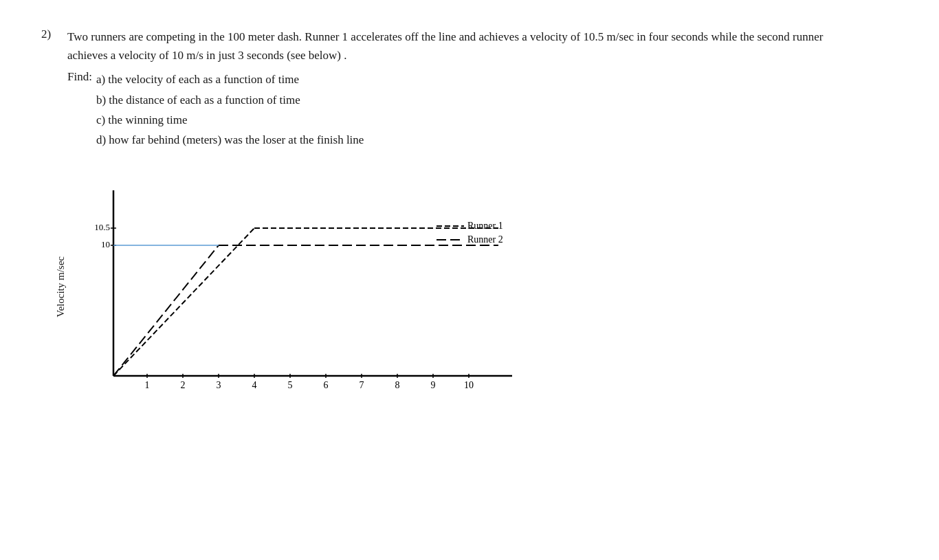 This screenshot has height=560, width=939. What do you see at coordinates (80, 110) in the screenshot?
I see `find-label: Find:` at bounding box center [80, 110].